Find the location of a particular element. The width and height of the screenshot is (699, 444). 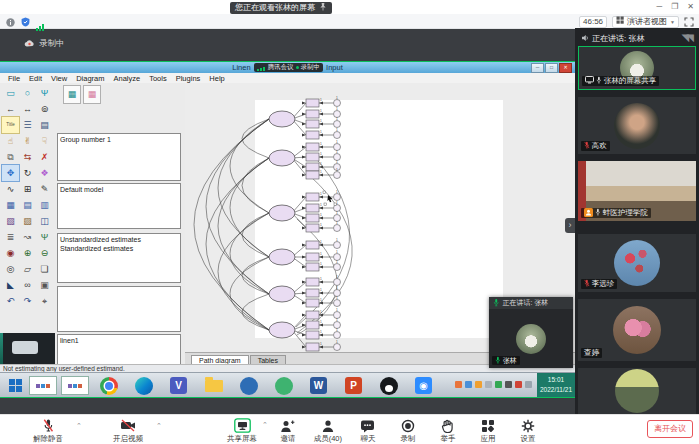

amos-maximize-button: □ is located at coordinates (552, 68).